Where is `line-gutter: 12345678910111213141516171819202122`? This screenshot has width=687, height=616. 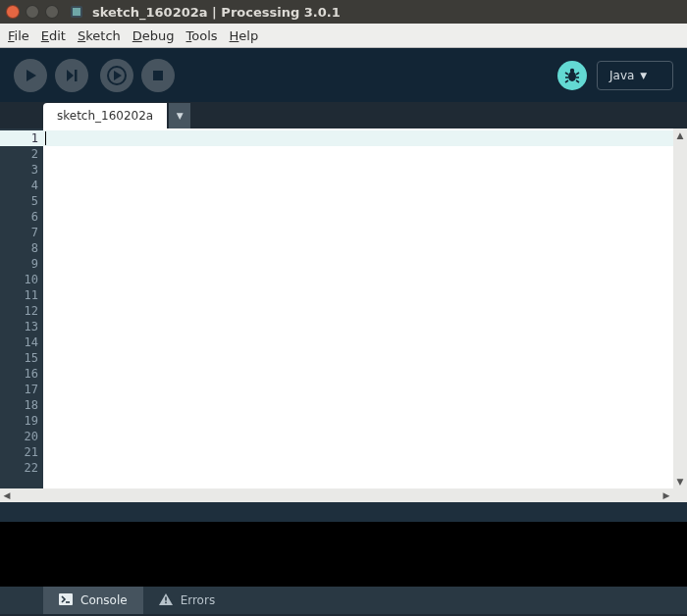 line-gutter: 12345678910111213141516171819202122 is located at coordinates (22, 308).